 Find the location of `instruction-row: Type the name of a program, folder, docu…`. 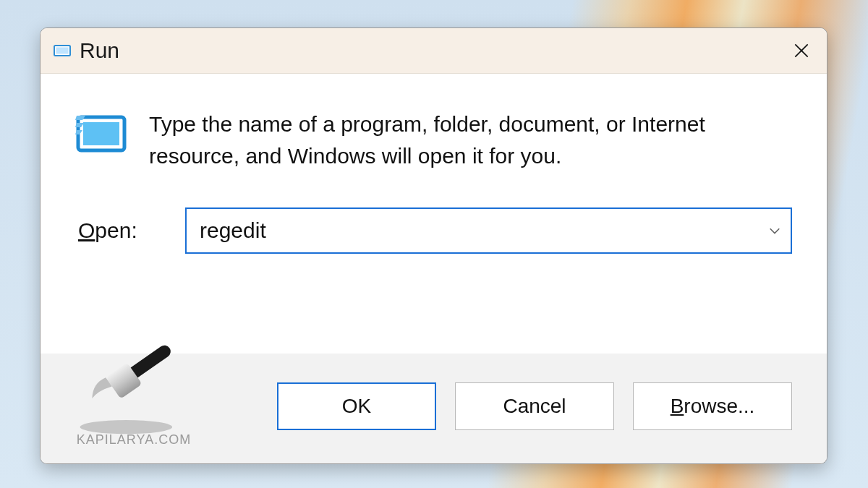

instruction-row: Type the name of a program, folder, docu… is located at coordinates (434, 140).